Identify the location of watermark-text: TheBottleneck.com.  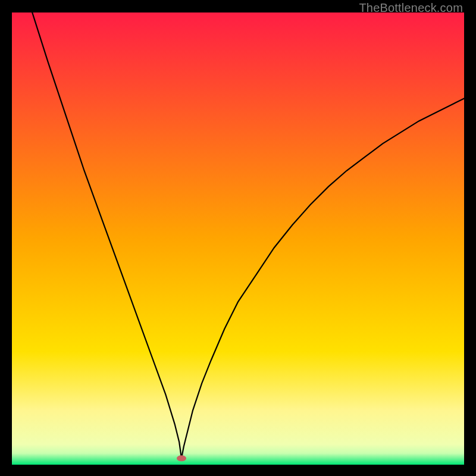
(411, 8).